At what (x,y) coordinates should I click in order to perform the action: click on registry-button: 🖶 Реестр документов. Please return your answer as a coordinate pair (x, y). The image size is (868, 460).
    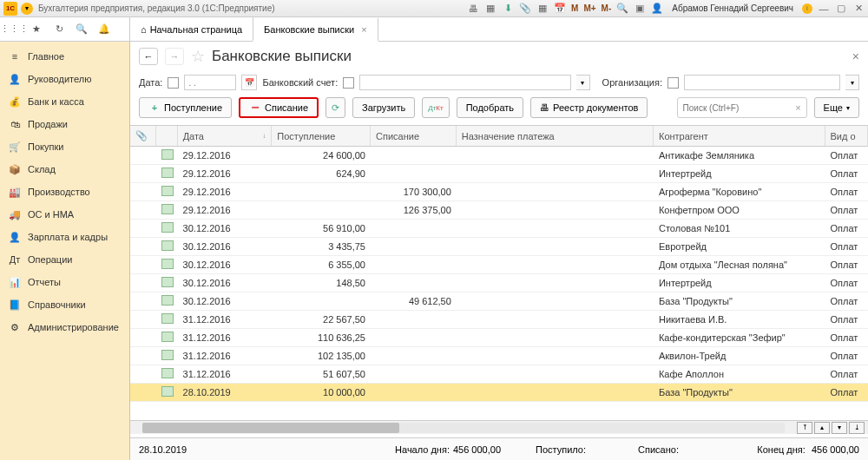
    Looking at the image, I should click on (589, 108).